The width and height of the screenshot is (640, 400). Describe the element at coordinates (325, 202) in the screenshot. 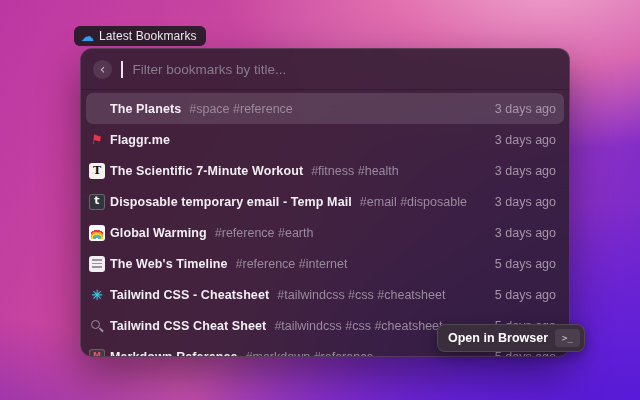

I see `list-item: Disposable temporary email - Temp Mail #…` at that location.